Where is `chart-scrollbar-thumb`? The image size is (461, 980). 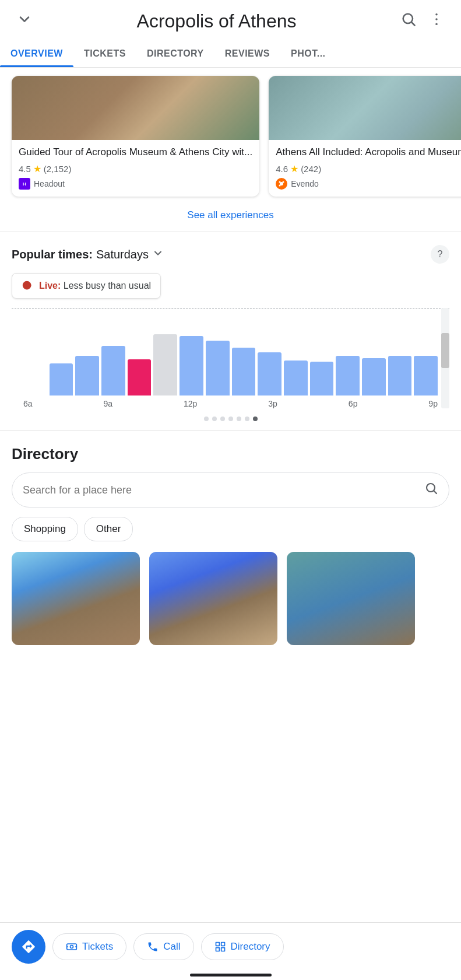
chart-scrollbar-thumb is located at coordinates (445, 351).